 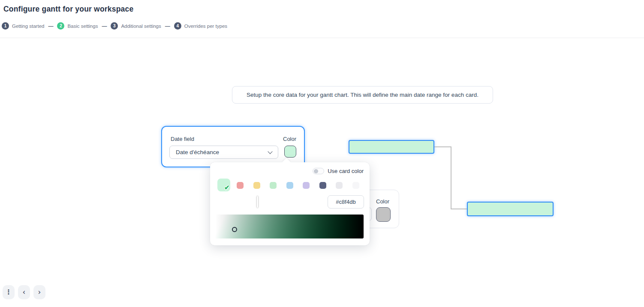 What do you see at coordinates (269, 202) in the screenshot?
I see `hue-slider` at bounding box center [269, 202].